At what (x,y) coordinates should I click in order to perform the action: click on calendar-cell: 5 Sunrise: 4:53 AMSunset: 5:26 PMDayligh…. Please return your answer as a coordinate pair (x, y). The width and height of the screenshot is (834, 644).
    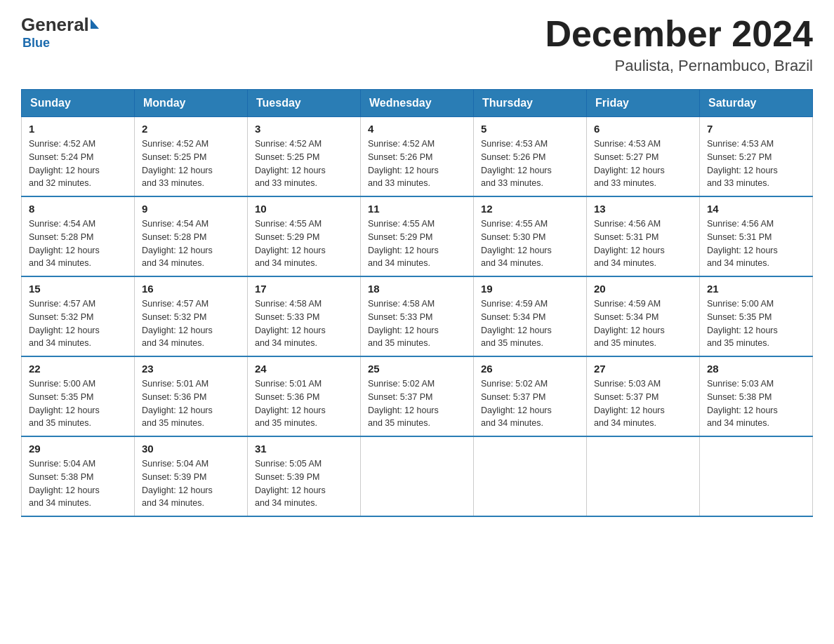
    Looking at the image, I should click on (531, 157).